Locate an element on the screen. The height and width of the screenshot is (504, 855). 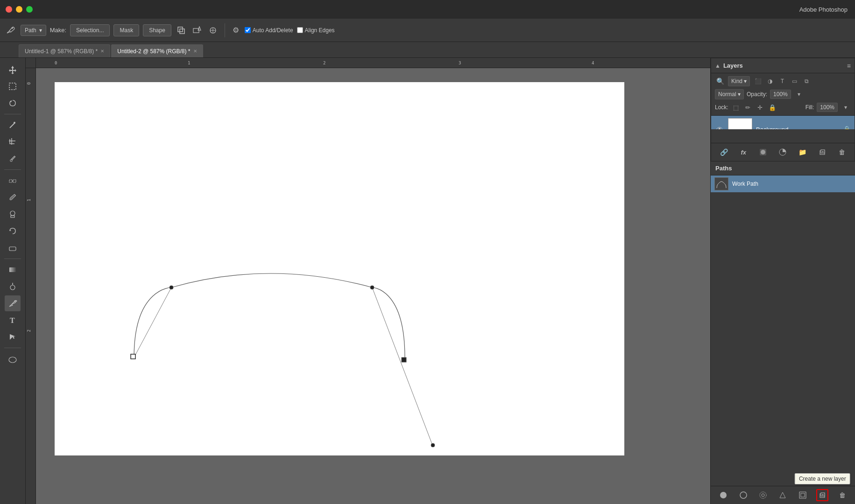
left-toolbar: T is located at coordinates (13, 281).